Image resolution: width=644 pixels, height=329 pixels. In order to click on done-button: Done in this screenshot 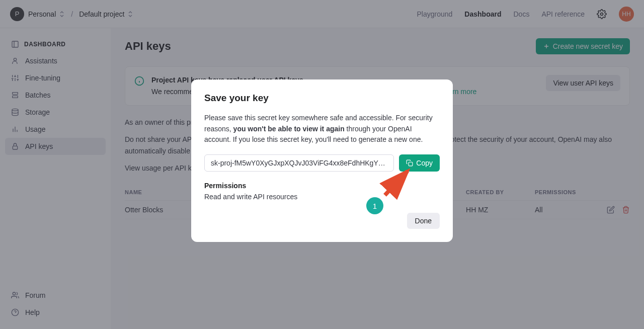, I will do `click(424, 221)`.